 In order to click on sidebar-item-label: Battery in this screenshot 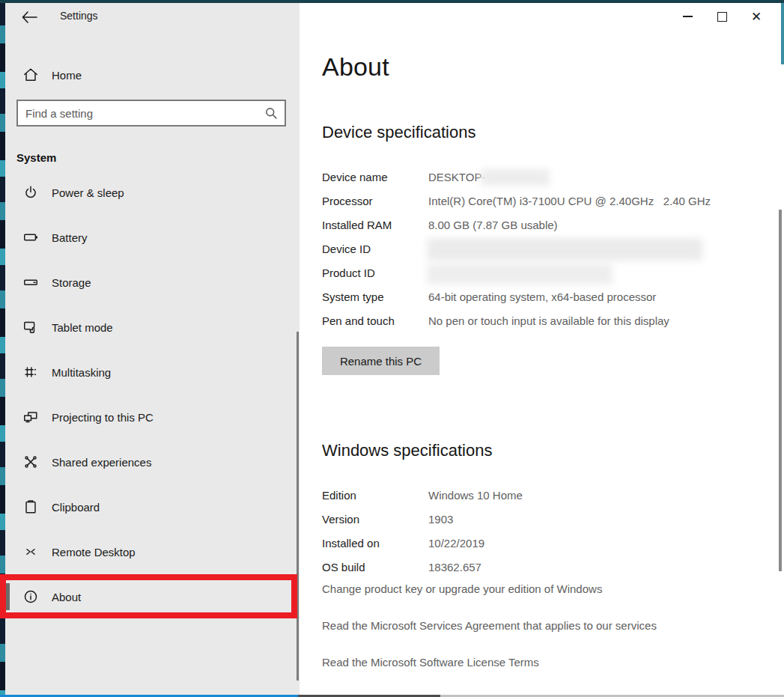, I will do `click(70, 238)`.